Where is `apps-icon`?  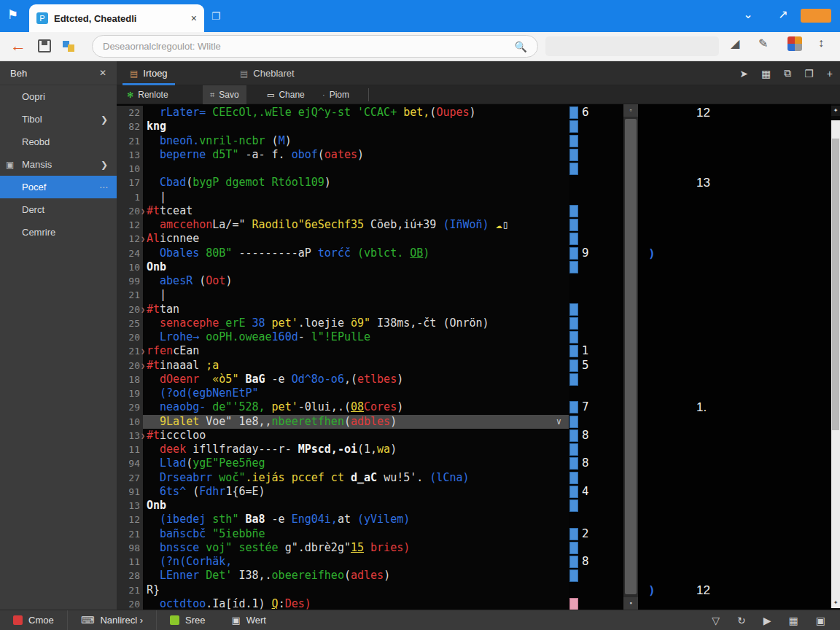 apps-icon is located at coordinates (69, 46).